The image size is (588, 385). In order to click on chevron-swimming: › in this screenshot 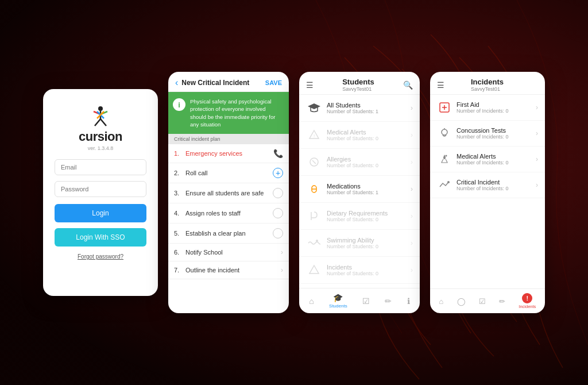, I will do `click(412, 243)`.